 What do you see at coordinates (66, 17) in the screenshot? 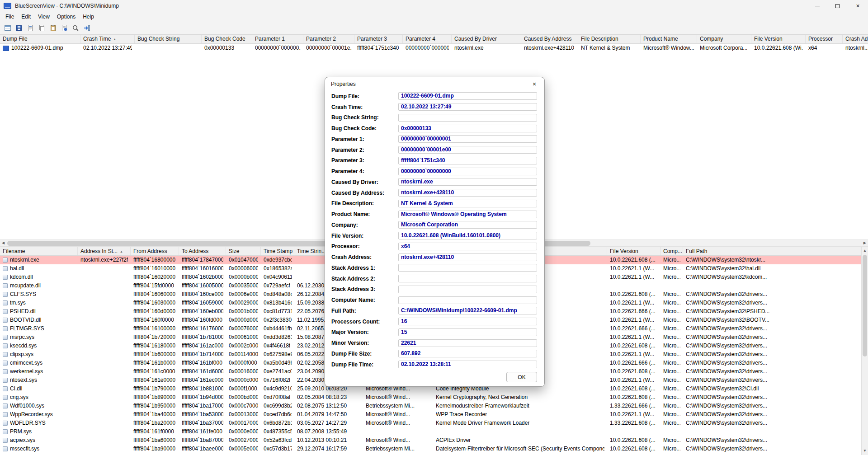
I see `menu-options: Options` at bounding box center [66, 17].